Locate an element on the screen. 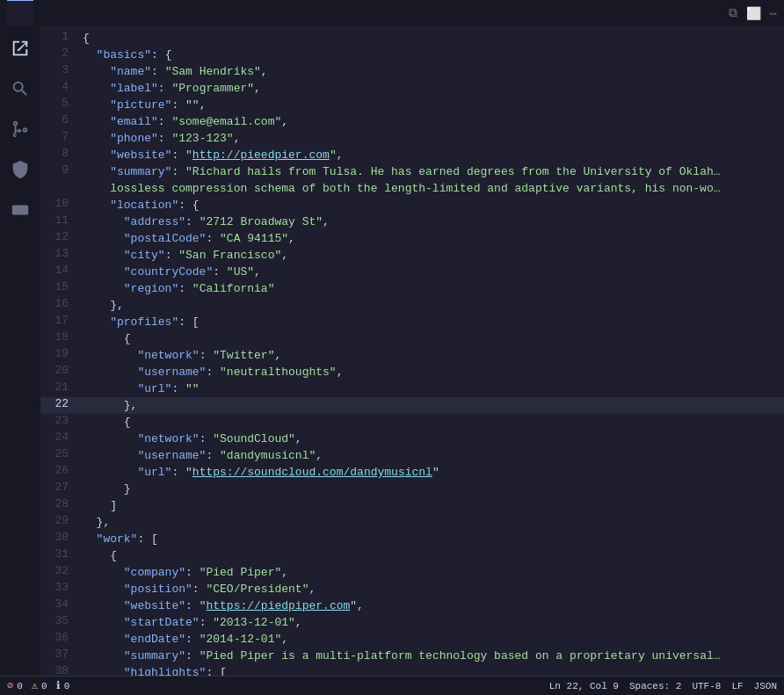 This screenshot has width=784, height=695. table-row: 17 "profiles": [ is located at coordinates (412, 322).